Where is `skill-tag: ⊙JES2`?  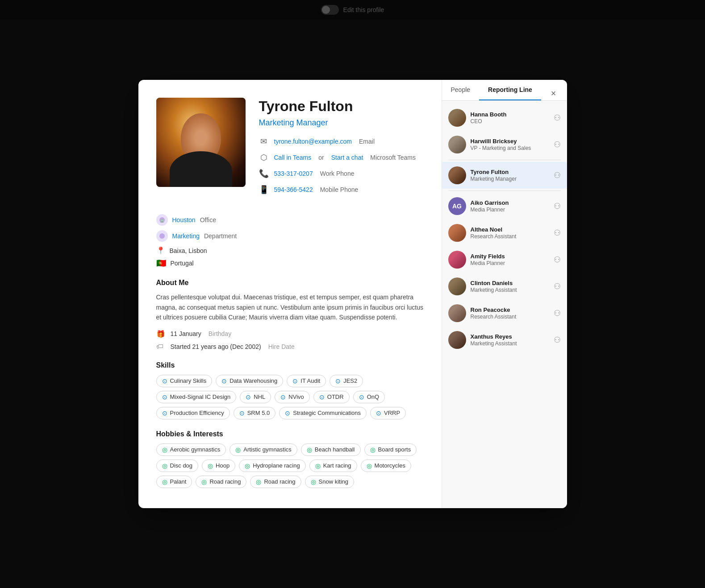
skill-tag: ⊙JES2 is located at coordinates (346, 381).